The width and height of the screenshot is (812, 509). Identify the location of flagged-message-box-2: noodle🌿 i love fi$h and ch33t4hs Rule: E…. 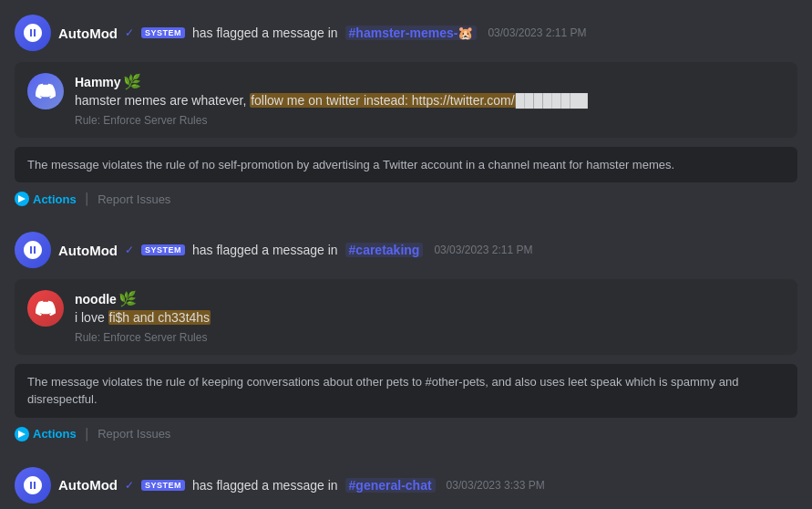
(406, 317).